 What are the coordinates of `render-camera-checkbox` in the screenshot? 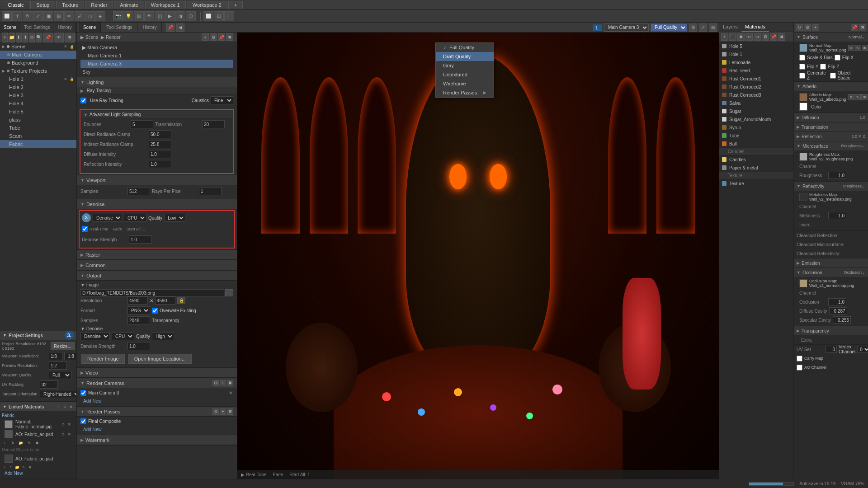 It's located at (83, 393).